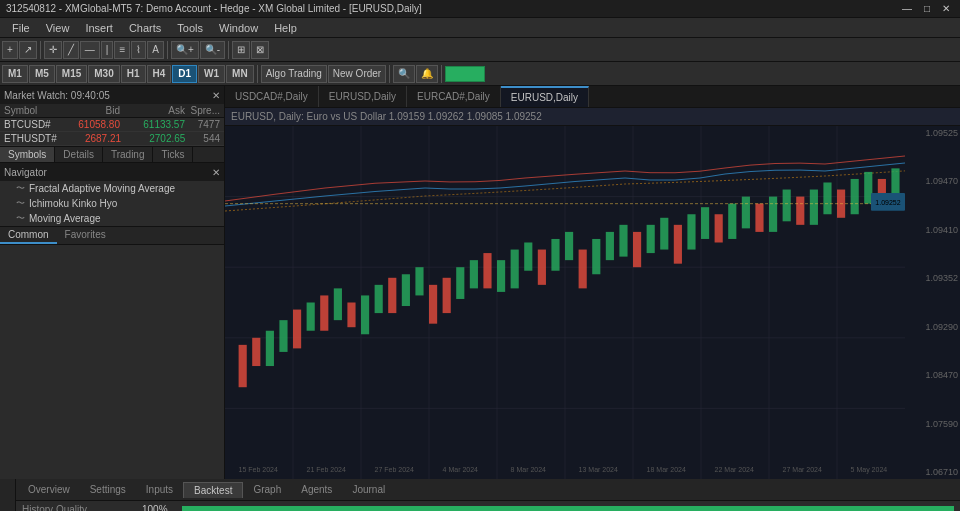  What do you see at coordinates (152, 110) in the screenshot?
I see `col-ask: Ask` at bounding box center [152, 110].